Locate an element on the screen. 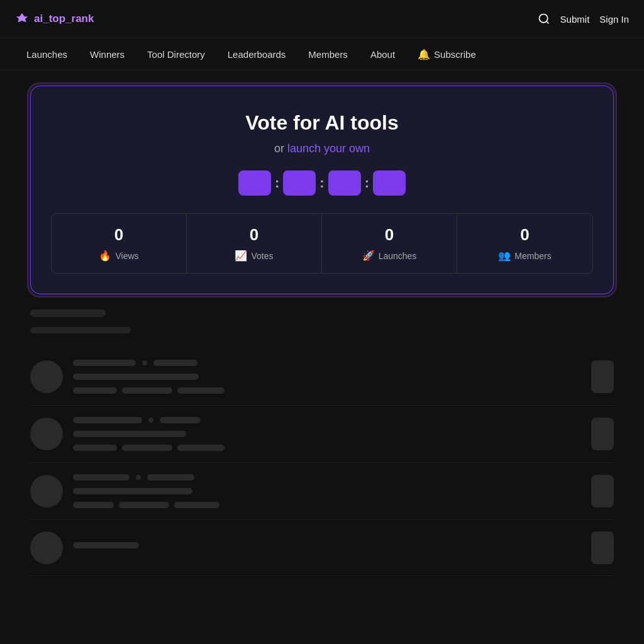  timer-colon-2: : is located at coordinates (322, 183).